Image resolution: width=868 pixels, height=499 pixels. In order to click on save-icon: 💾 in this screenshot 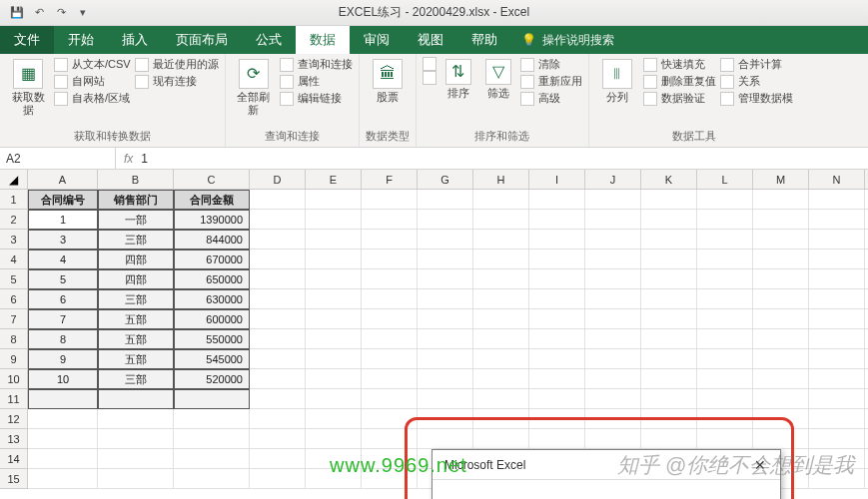, I will do `click(17, 13)`.